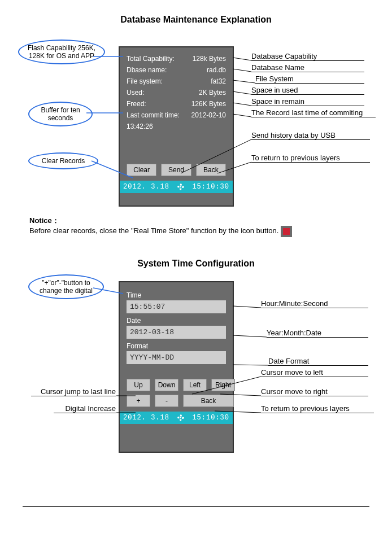 Image resolution: width=392 pixels, height=551 pixels. Describe the element at coordinates (317, 409) in the screenshot. I see `annot-back2: To return to previous layers` at that location.